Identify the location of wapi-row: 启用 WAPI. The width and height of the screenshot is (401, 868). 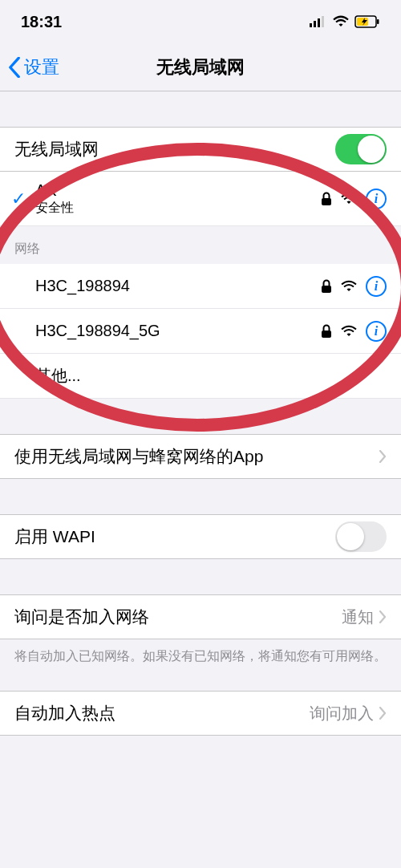
(200, 537).